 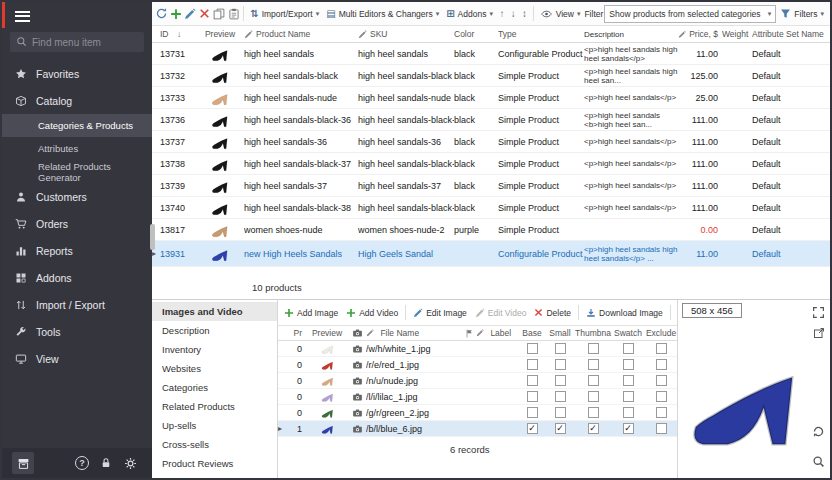 What do you see at coordinates (491, 254) in the screenshot?
I see `product-row-selected: ▸13931new High Heels SandalsHigh Geels S…` at bounding box center [491, 254].